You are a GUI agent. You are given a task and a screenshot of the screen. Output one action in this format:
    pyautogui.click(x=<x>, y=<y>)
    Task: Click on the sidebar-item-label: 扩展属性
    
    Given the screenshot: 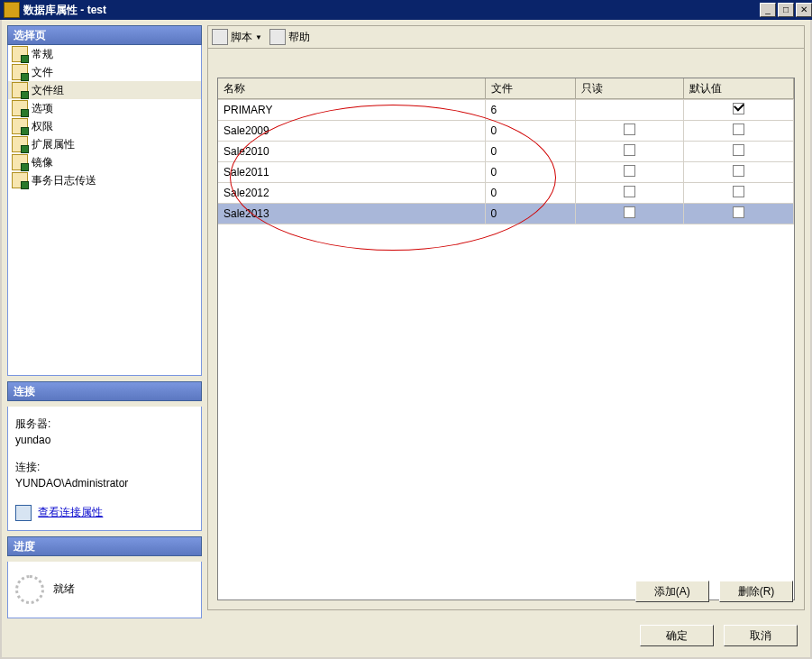 What is the action you would take?
    pyautogui.click(x=53, y=144)
    